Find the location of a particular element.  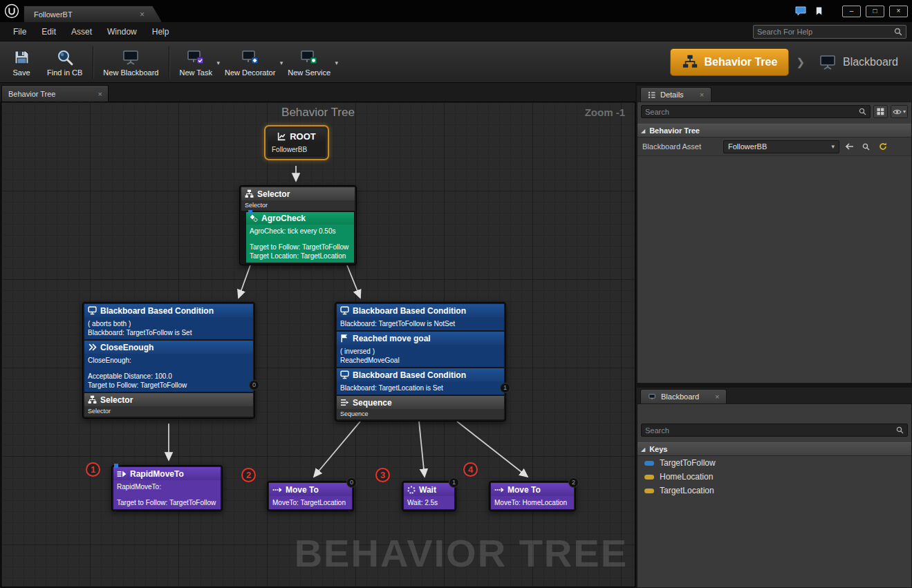

browse-to-asset-button is located at coordinates (866, 146).